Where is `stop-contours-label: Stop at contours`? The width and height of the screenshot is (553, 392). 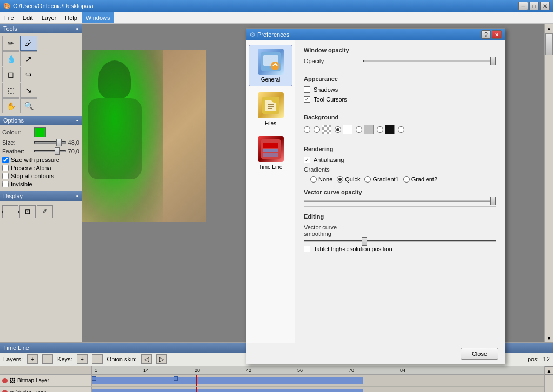
stop-contours-label: Stop at contours is located at coordinates (32, 176).